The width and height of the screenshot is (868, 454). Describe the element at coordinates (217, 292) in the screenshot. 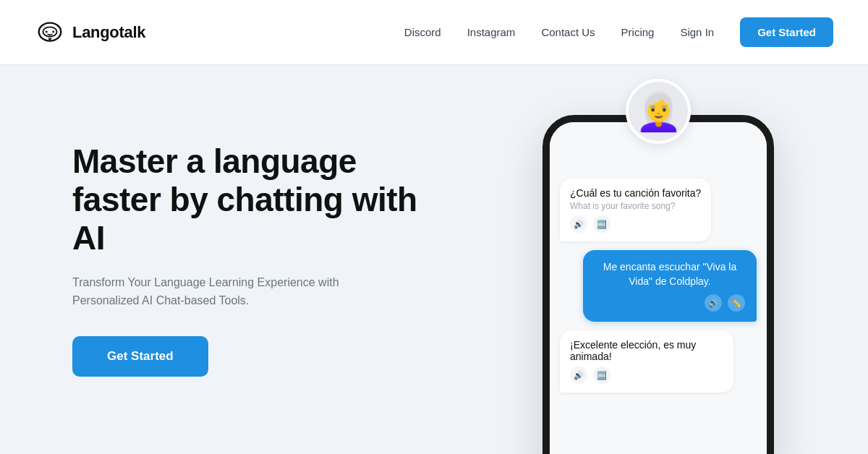

I see `hero-subtitle: Transform Your Language Learning Experie…` at that location.